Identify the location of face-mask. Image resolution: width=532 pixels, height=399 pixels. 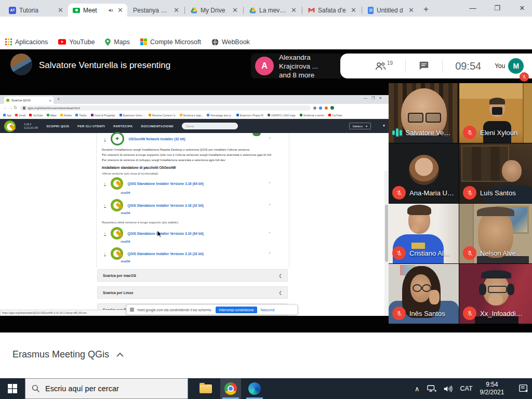
(497, 111).